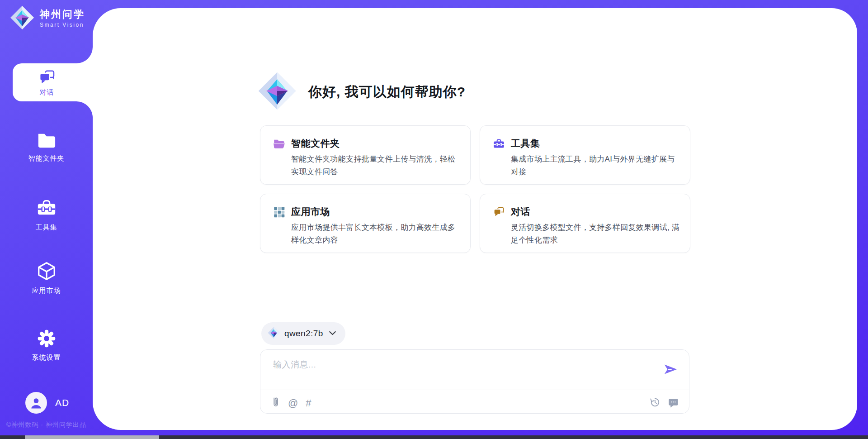 The height and width of the screenshot is (439, 868). Describe the element at coordinates (92, 437) in the screenshot. I see `horizontal-scrollbar-thumb` at that location.